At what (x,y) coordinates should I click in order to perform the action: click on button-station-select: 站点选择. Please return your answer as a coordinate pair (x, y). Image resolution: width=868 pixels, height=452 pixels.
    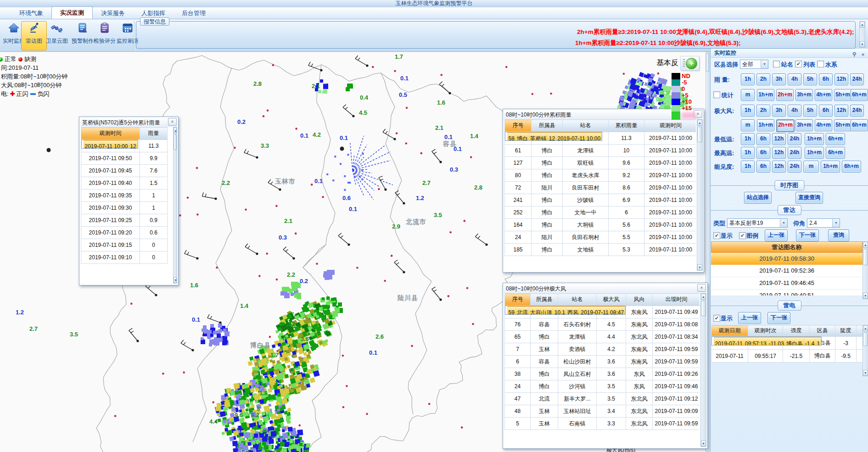
    Looking at the image, I should click on (758, 198).